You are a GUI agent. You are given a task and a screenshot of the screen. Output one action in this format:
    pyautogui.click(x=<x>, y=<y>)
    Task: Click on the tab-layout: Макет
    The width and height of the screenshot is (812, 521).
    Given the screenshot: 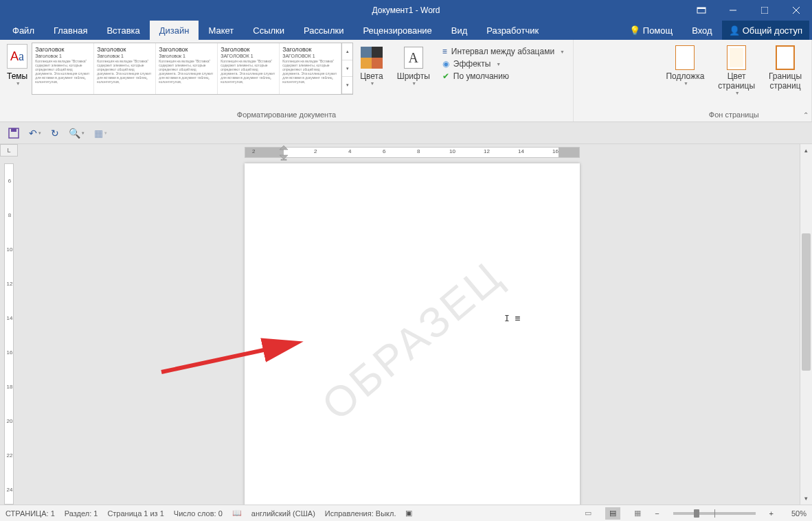 What is the action you would take?
    pyautogui.click(x=221, y=30)
    